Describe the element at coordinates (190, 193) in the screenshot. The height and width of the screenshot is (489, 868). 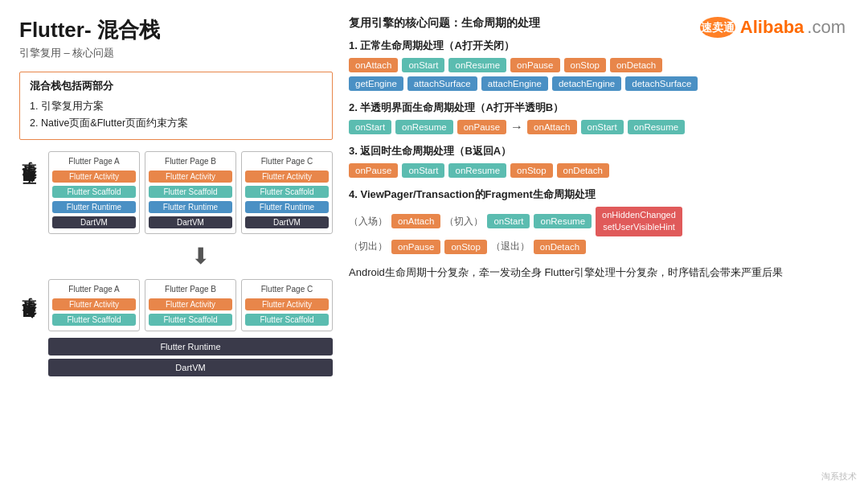
I see `flutter-page-box: Flutter Page BFlutter ActivityFlutter Sc…` at that location.